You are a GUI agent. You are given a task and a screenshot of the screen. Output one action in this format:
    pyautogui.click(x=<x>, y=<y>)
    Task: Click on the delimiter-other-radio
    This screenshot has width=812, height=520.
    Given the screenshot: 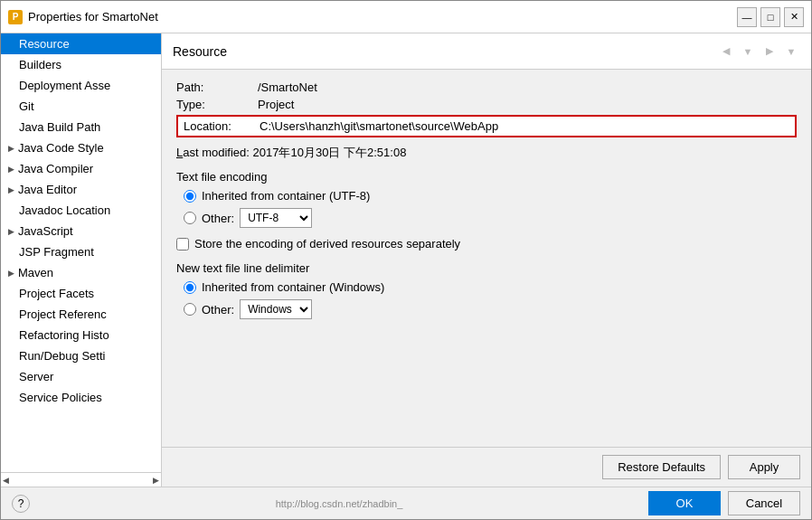 What is the action you would take?
    pyautogui.click(x=190, y=309)
    